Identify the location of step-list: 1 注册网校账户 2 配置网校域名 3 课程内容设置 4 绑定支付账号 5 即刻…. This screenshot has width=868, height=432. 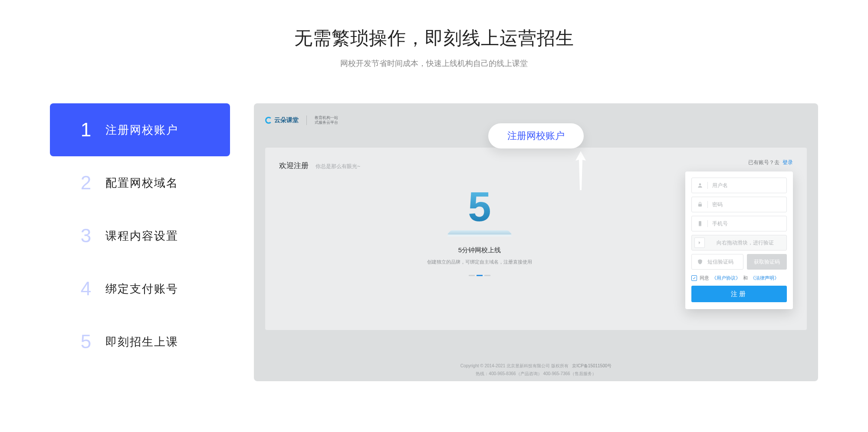
(140, 242).